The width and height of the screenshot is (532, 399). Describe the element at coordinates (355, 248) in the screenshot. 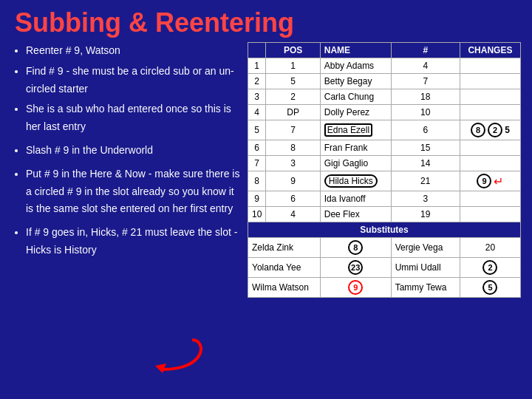

I see `sub-jersey-1: 8` at that location.